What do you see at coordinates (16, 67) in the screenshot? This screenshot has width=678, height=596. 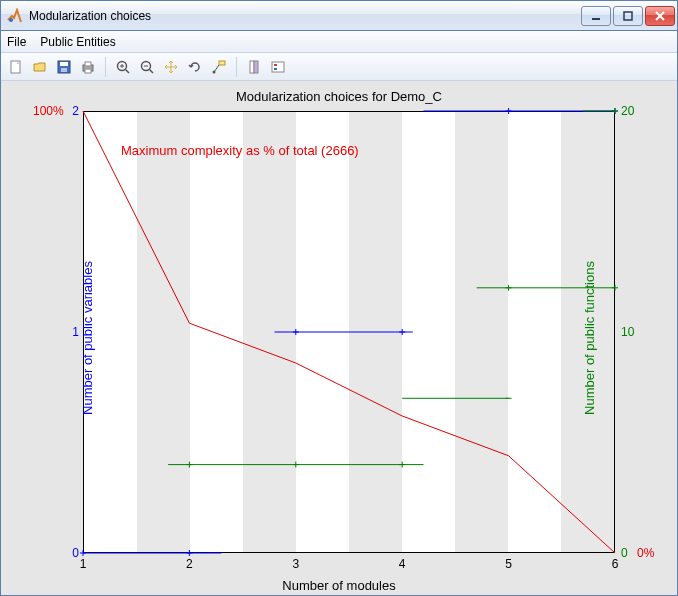 I see `new-file-icon` at bounding box center [16, 67].